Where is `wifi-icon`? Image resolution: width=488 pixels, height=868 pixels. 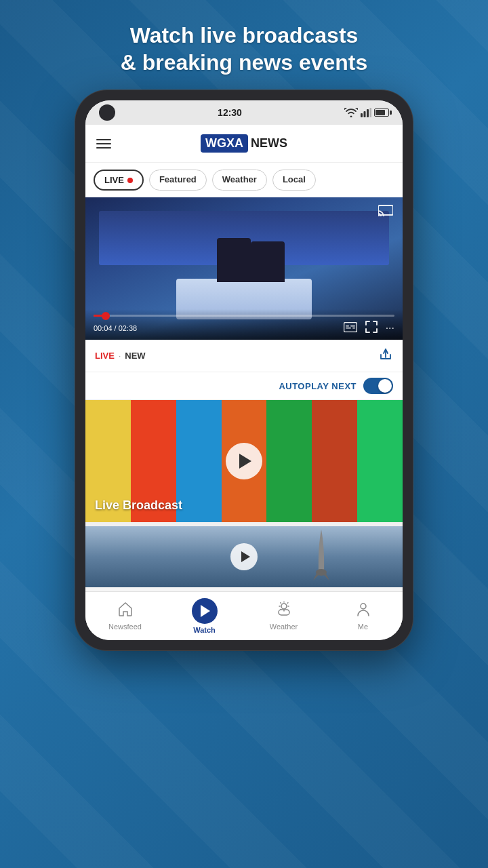 wifi-icon is located at coordinates (351, 113).